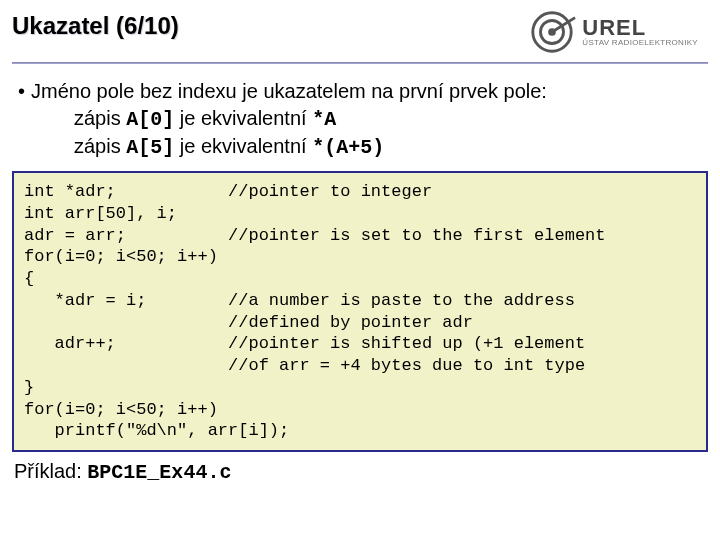  I want to click on logo-name: UREL, so click(640, 28).